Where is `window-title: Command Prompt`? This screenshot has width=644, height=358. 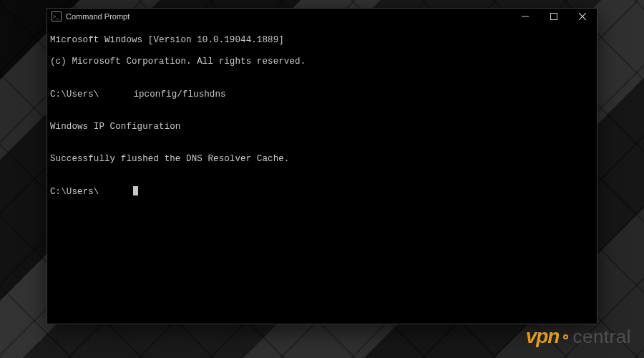
window-title: Command Prompt is located at coordinates (97, 16).